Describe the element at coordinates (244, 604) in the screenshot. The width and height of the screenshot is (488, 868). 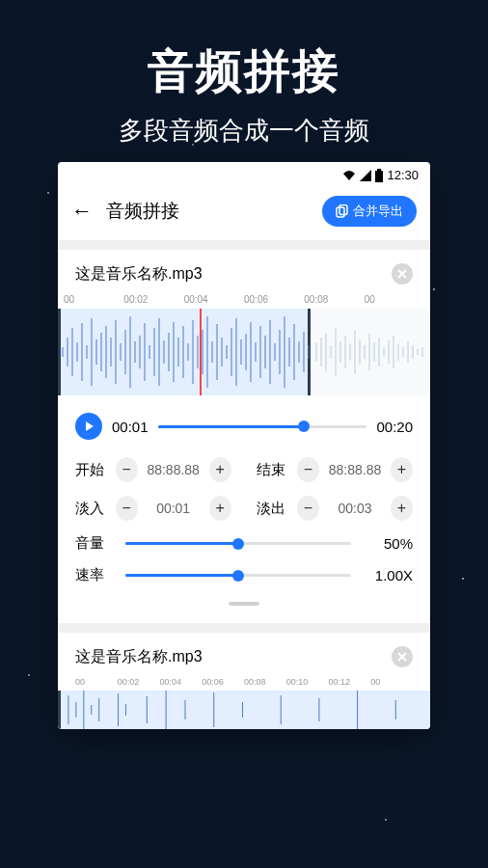
I see `drag-handle` at that location.